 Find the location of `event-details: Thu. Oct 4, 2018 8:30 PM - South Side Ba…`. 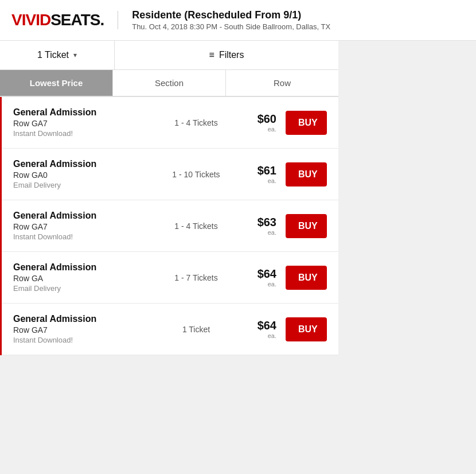

event-details: Thu. Oct 4, 2018 8:30 PM - South Side Ba… is located at coordinates (231, 26).